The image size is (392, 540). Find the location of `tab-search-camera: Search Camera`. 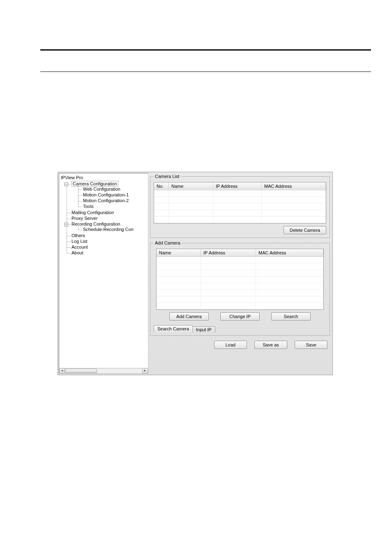

tab-search-camera: Search Camera is located at coordinates (173, 329).